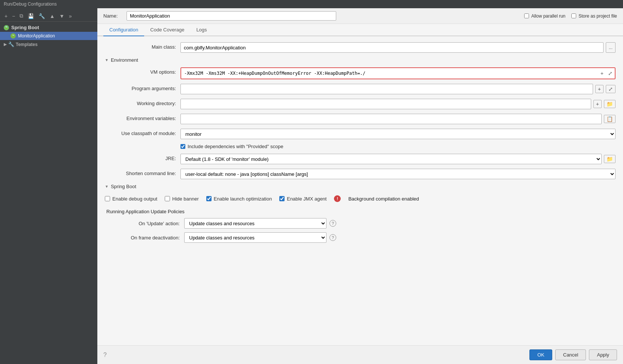 The width and height of the screenshot is (623, 364). What do you see at coordinates (598, 104) in the screenshot?
I see `working-dir-expand: +` at bounding box center [598, 104].